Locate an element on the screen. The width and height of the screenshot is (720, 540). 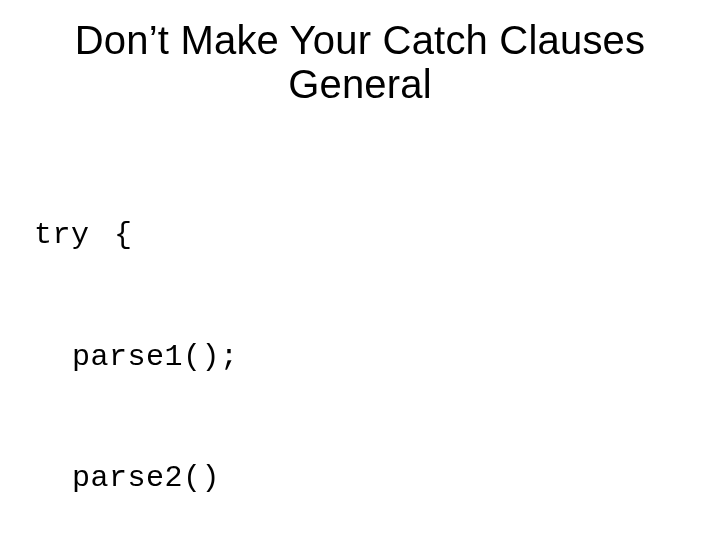
code-line: parse2() is located at coordinates (357, 478).